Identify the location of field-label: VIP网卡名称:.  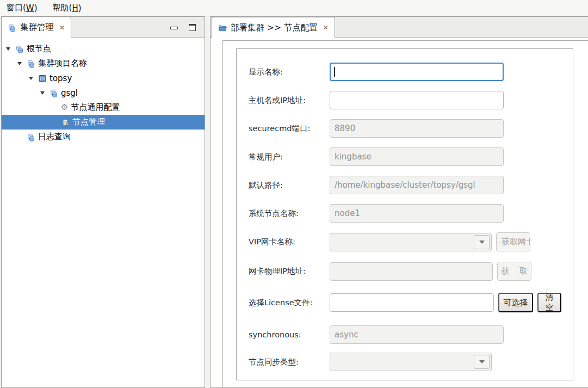
(289, 242).